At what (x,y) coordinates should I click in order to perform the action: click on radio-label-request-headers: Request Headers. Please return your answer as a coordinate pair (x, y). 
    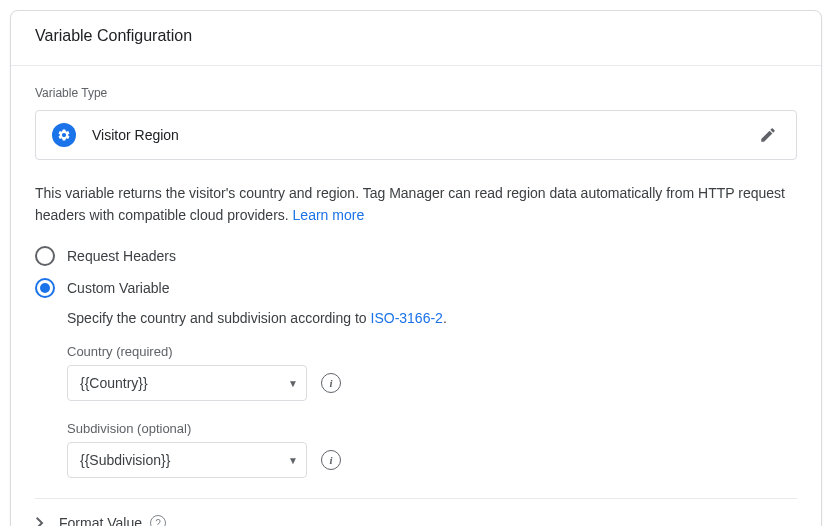
    Looking at the image, I should click on (122, 256).